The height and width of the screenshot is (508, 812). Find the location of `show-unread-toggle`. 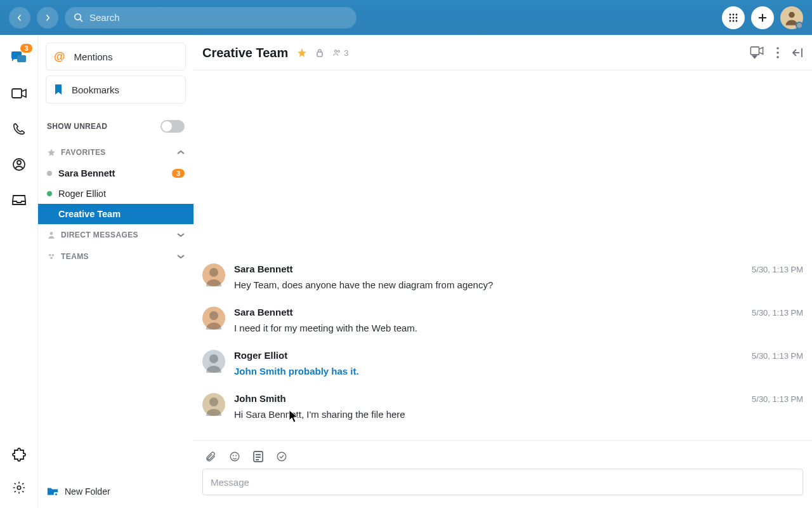

show-unread-toggle is located at coordinates (173, 126).